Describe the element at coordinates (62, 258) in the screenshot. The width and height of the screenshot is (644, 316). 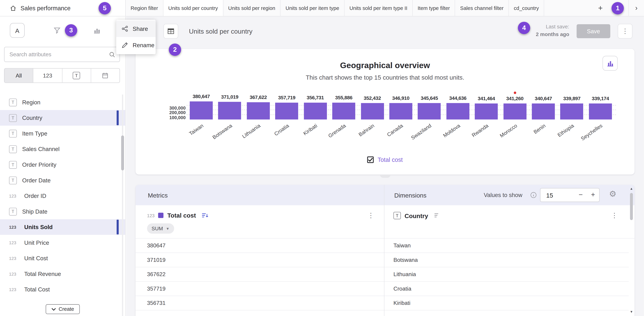
I see `attribute-unit-cost: 123Unit Cost` at that location.